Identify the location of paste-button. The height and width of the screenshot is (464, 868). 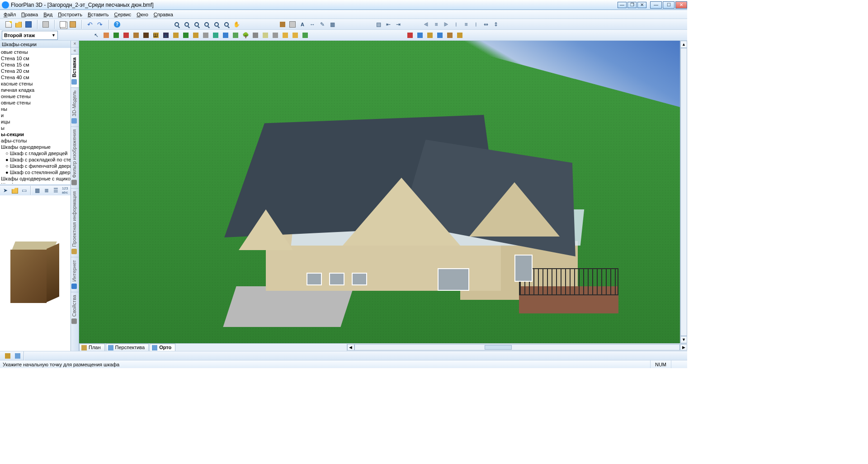
(73, 24).